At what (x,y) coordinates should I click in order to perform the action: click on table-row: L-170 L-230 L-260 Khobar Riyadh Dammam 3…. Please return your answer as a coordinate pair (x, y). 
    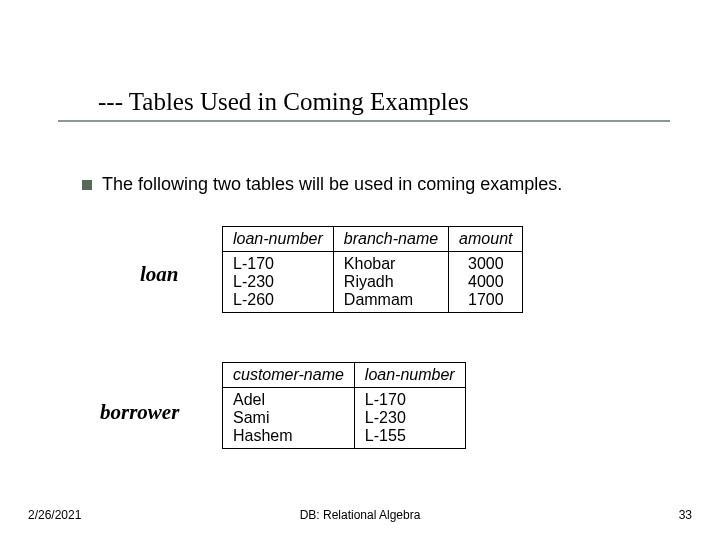
    Looking at the image, I should click on (373, 282).